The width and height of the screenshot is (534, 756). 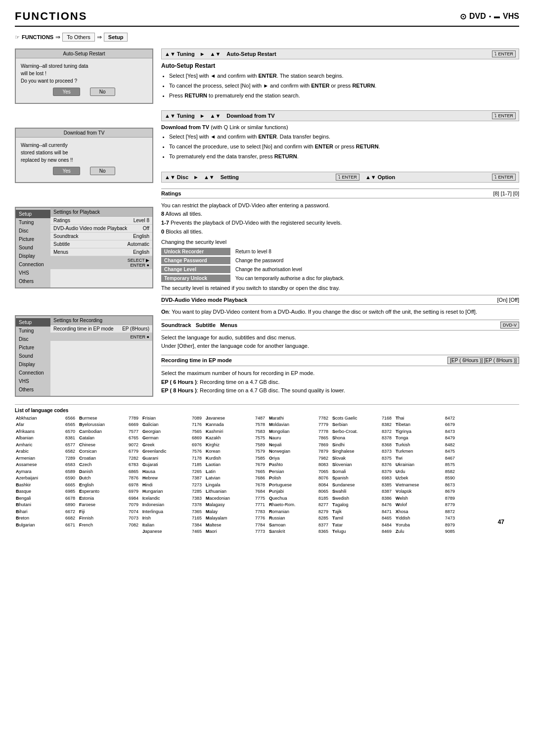 What do you see at coordinates (340, 312) in the screenshot?
I see `dvd-audio-desc: On: You want to play DVD-Video content f…` at bounding box center [340, 312].